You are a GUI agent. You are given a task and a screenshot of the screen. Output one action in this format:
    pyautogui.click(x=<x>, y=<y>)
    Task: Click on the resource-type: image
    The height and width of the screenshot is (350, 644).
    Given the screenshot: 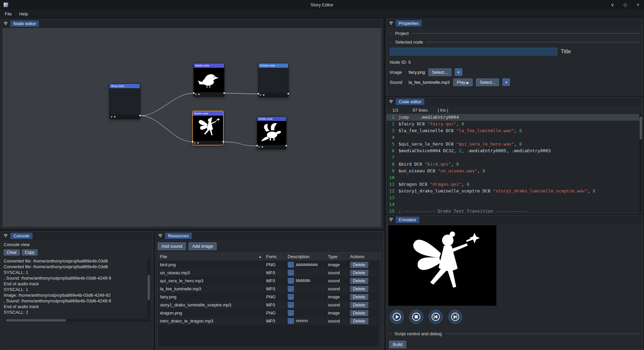 What is the action you would take?
    pyautogui.click(x=337, y=313)
    